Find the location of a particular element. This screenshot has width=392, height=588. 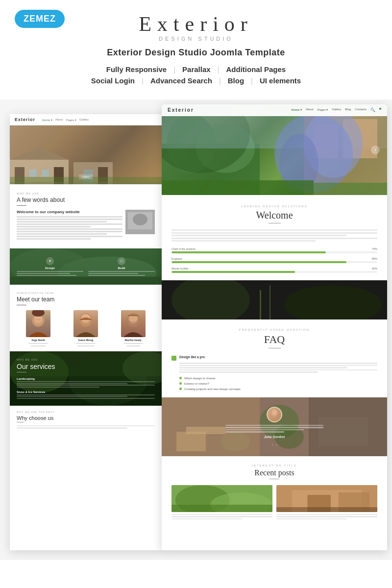

faq-bullet-2: Exterior or interior? is located at coordinates (278, 384).